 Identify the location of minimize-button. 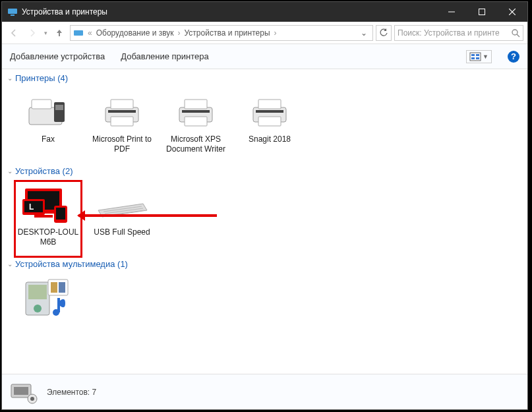
(452, 12).